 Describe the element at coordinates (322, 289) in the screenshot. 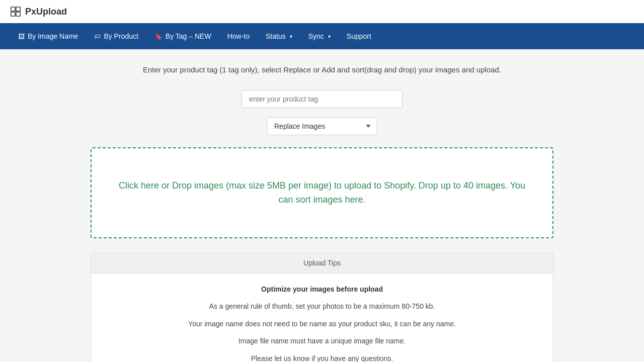

I see `tip-1: Optimize your images before upload` at that location.